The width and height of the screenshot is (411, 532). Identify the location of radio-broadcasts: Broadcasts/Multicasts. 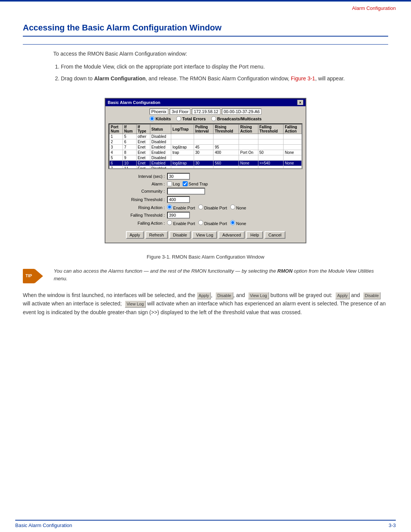
(237, 119).